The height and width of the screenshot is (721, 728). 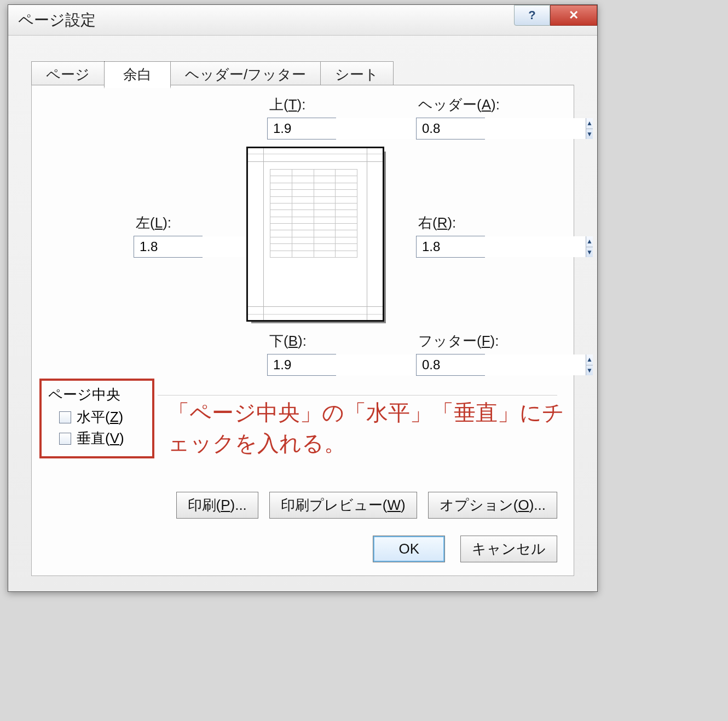 I want to click on titlebar: ページ設定 ? ✕, so click(x=303, y=20).